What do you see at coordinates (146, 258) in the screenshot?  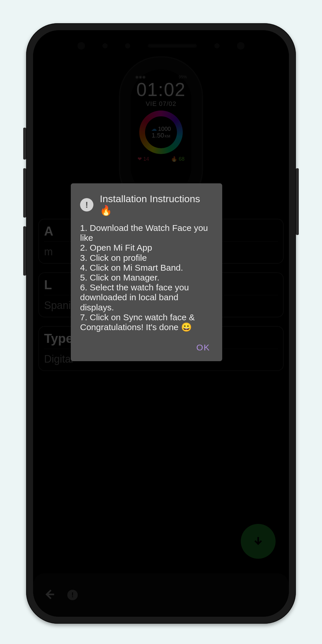 I see `dialog-step: 3. Click on profile` at bounding box center [146, 258].